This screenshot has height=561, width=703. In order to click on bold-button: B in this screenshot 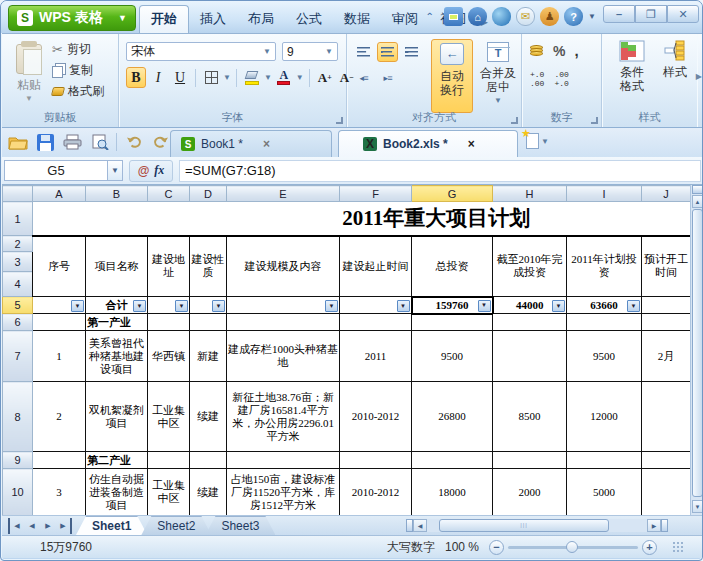, I will do `click(136, 78)`.